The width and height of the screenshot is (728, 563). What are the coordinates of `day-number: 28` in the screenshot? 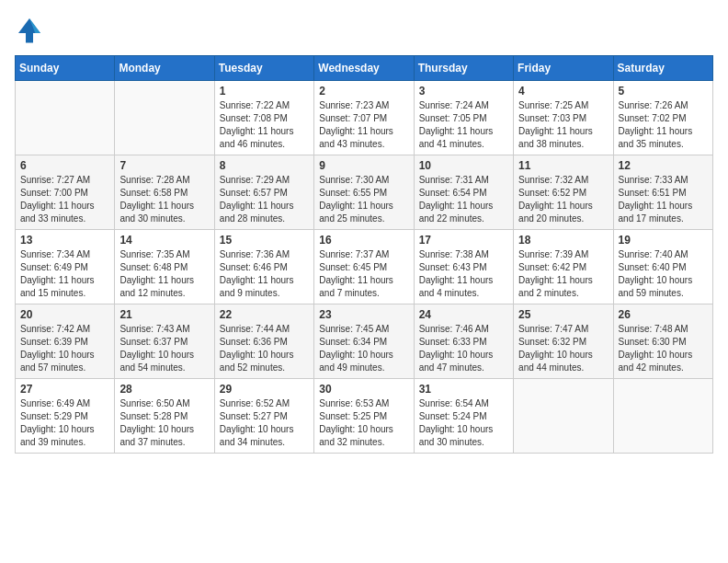 It's located at (164, 389).